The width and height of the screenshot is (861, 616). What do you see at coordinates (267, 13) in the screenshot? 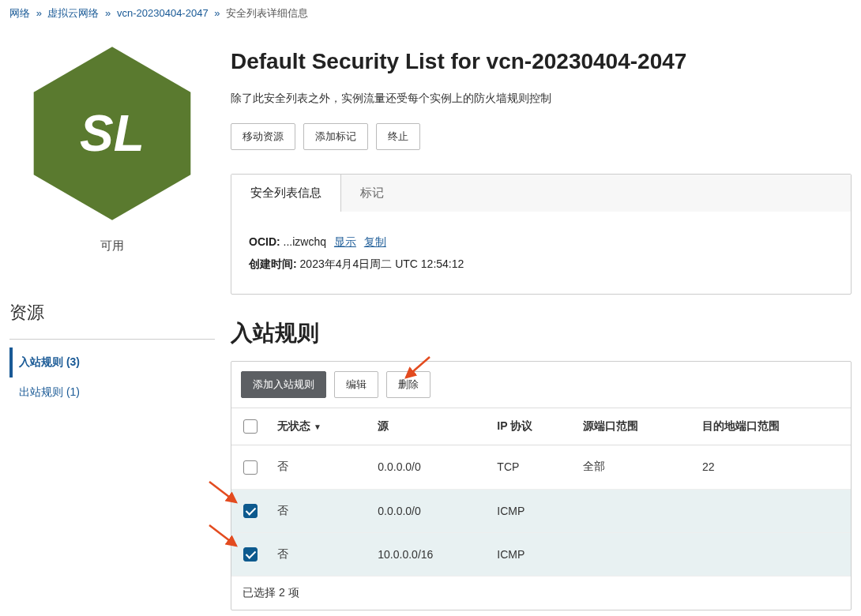
I see `breadcrumb-current: 安全列表详细信息` at bounding box center [267, 13].